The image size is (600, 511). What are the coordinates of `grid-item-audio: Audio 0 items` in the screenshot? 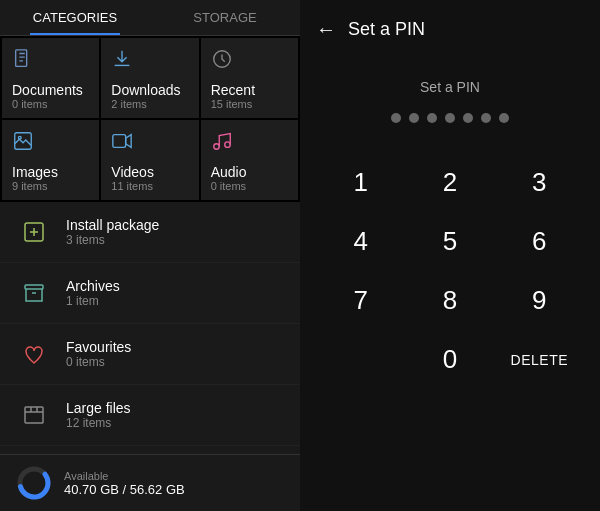 It's located at (250, 160).